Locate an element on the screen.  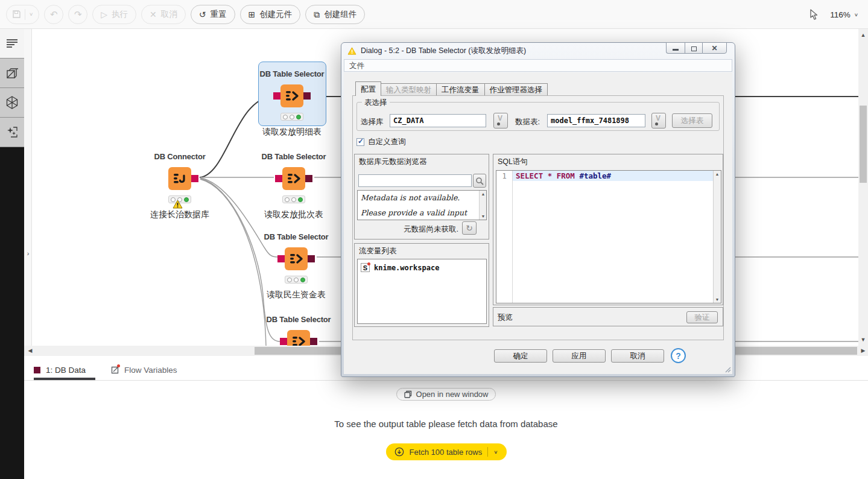
scroll-right-arrow: ▶ is located at coordinates (863, 351).